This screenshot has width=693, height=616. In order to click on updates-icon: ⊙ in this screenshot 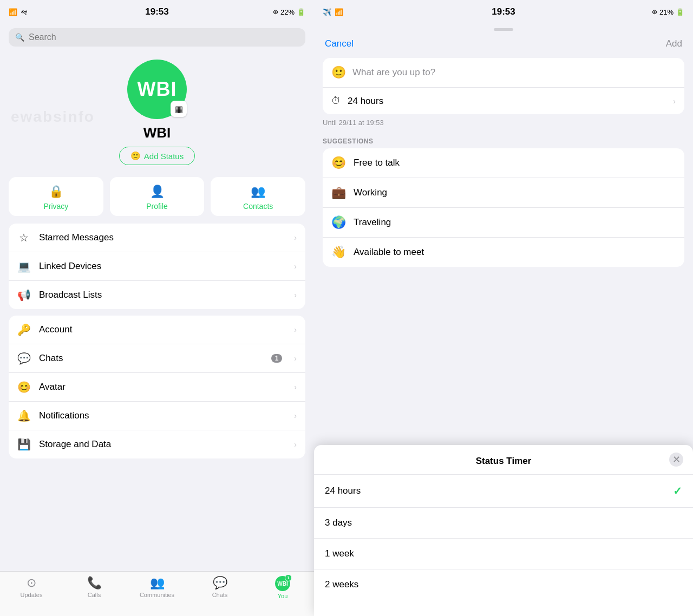, I will do `click(31, 583)`.